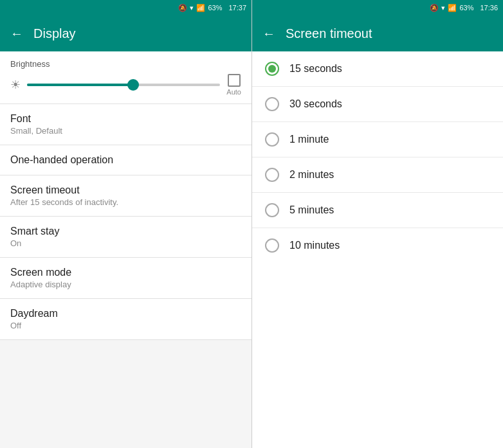 The height and width of the screenshot is (448, 503). Describe the element at coordinates (378, 175) in the screenshot. I see `timeout-item-2m: 2 minutes` at that location.